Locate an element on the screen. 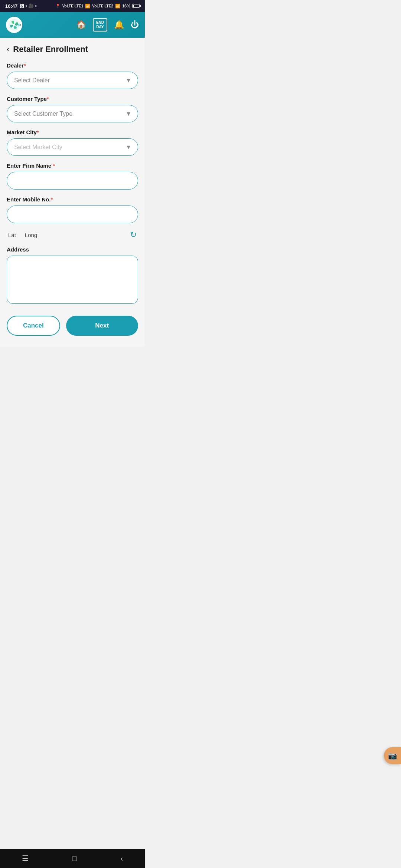 This screenshot has width=401, height=868. dealer-field-section: Dealer* ▼ Select Dealer is located at coordinates (72, 76).